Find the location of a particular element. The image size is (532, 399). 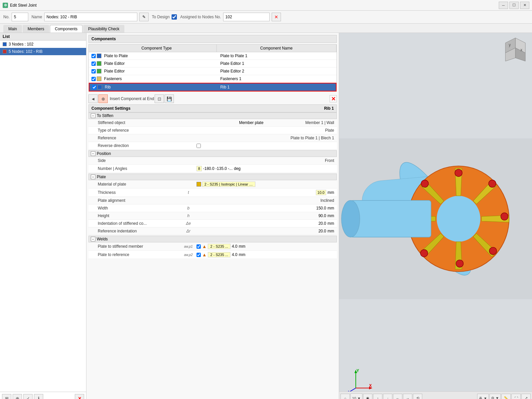

toolbar-export-button: ⊡ is located at coordinates (159, 99).